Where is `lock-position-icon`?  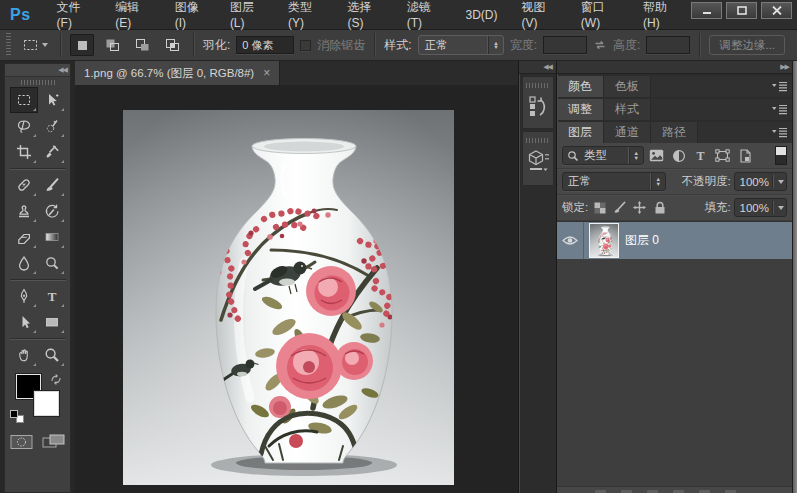 lock-position-icon is located at coordinates (640, 208).